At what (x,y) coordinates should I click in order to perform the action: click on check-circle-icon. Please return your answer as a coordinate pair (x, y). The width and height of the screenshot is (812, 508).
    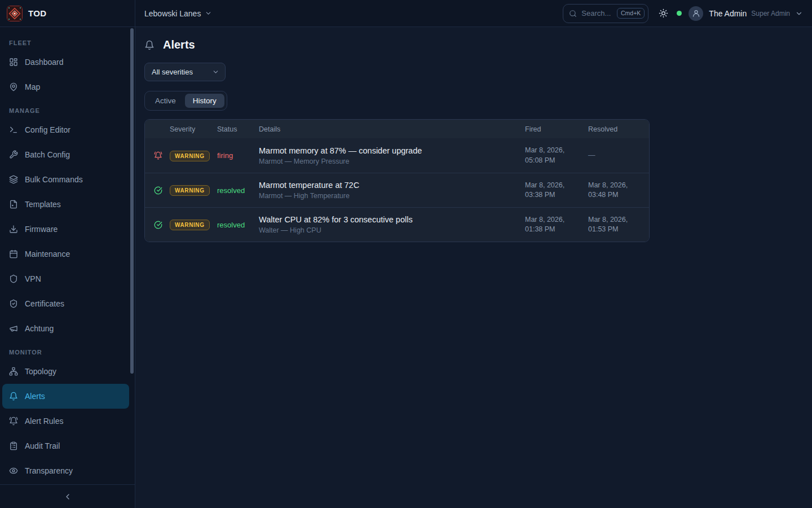
    Looking at the image, I should click on (157, 191).